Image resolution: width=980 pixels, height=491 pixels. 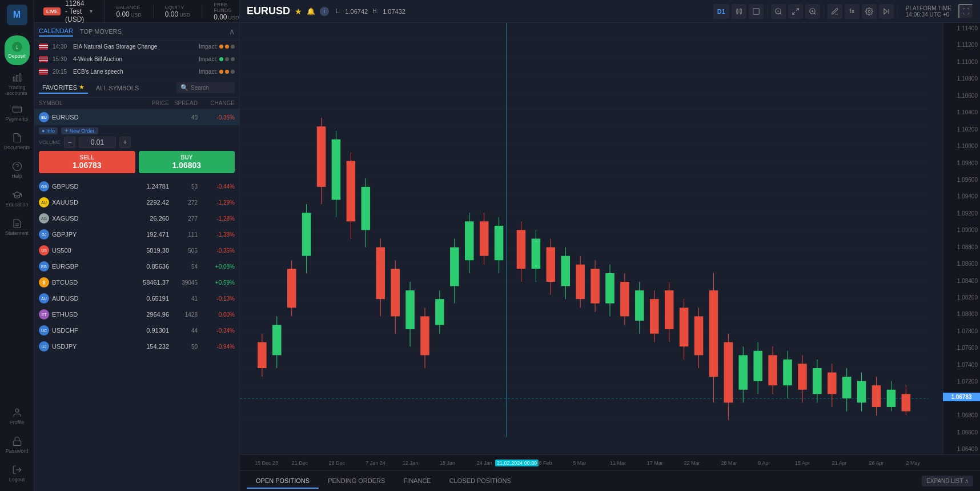 What do you see at coordinates (17, 113) in the screenshot?
I see `sidebar-item-payments: Payments` at bounding box center [17, 113].